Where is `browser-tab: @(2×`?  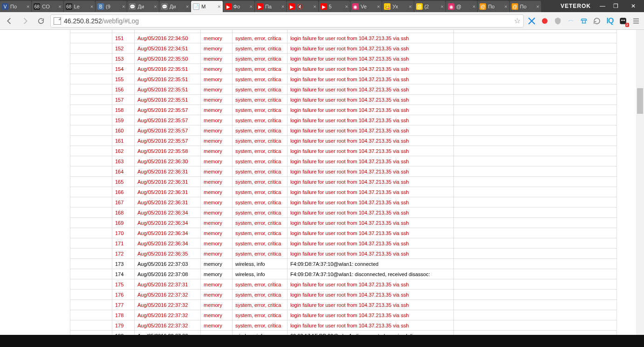
browser-tab: @(2× is located at coordinates (430, 7).